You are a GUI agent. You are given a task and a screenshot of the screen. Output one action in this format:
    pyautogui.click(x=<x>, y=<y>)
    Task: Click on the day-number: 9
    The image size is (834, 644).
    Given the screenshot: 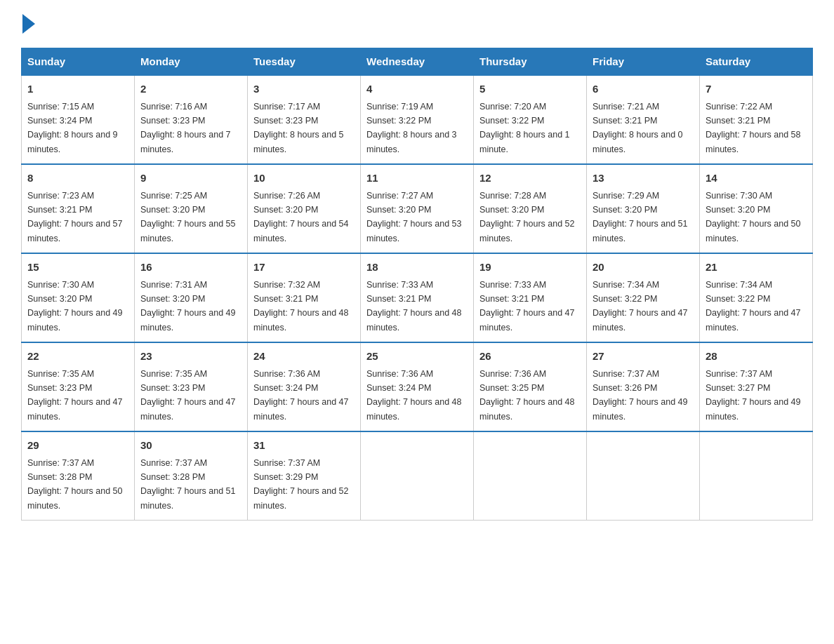 What is the action you would take?
    pyautogui.click(x=191, y=178)
    